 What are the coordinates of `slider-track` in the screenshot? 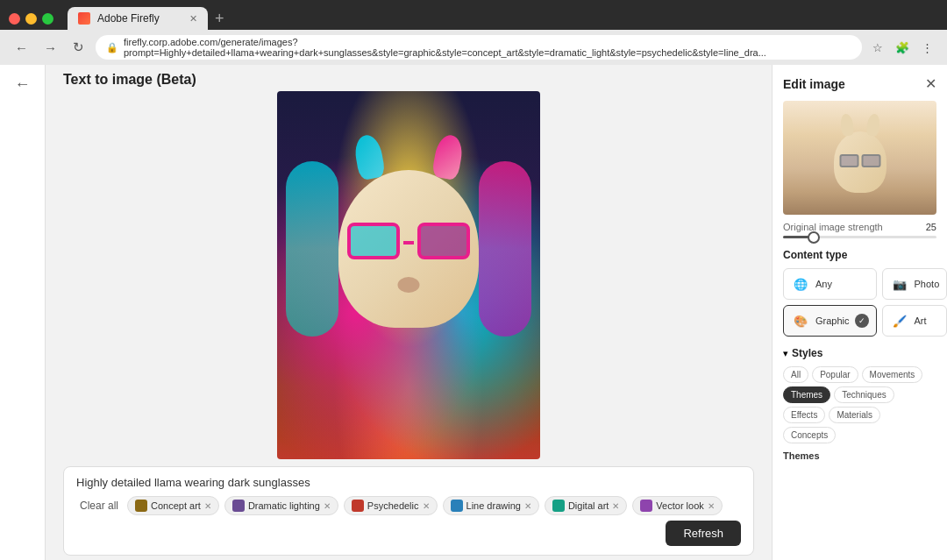 It's located at (859, 237).